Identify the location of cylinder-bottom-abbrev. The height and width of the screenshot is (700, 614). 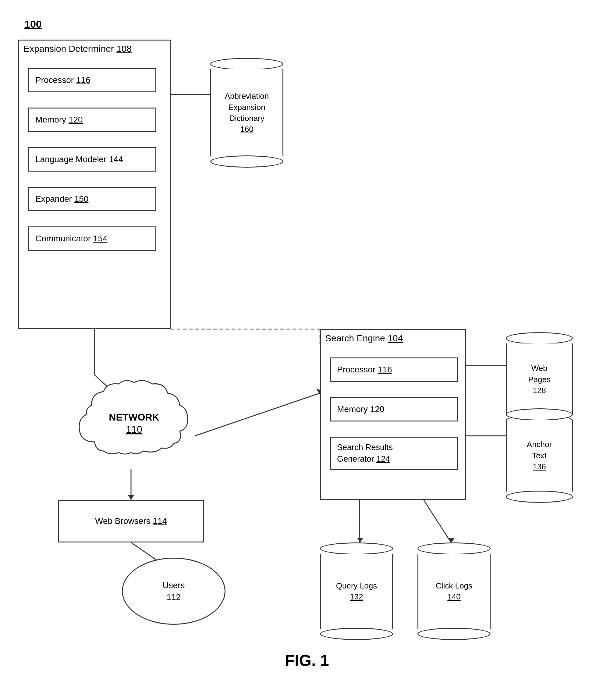
(247, 162).